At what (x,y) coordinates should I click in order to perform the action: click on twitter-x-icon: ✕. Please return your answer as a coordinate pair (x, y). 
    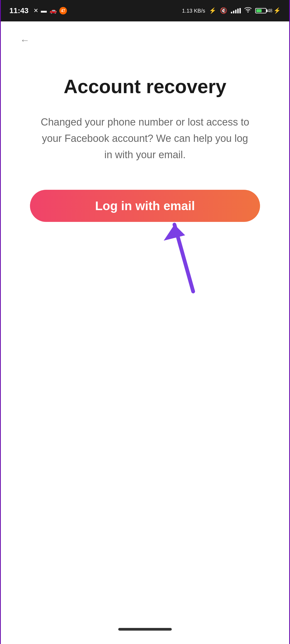
    Looking at the image, I should click on (36, 11).